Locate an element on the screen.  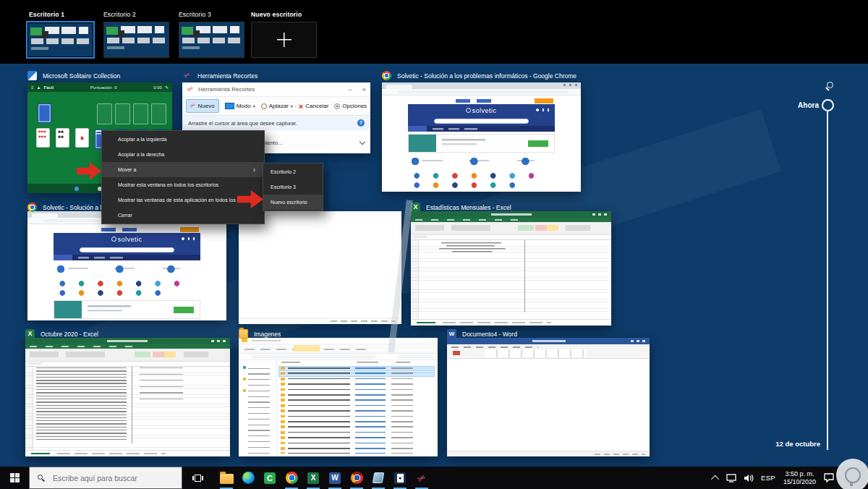
chrome-mid-window-thumbnail: solvetic is located at coordinates (127, 266).